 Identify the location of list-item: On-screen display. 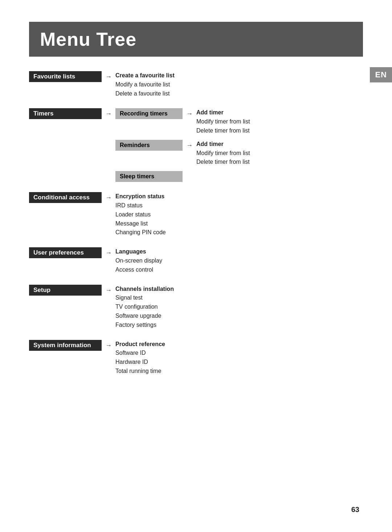
(139, 261).